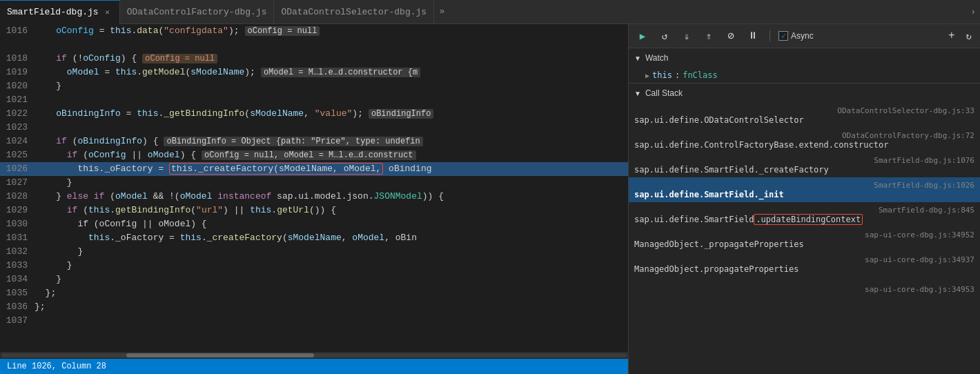 The image size is (980, 374). I want to click on code-line: 1032 }, so click(314, 252).